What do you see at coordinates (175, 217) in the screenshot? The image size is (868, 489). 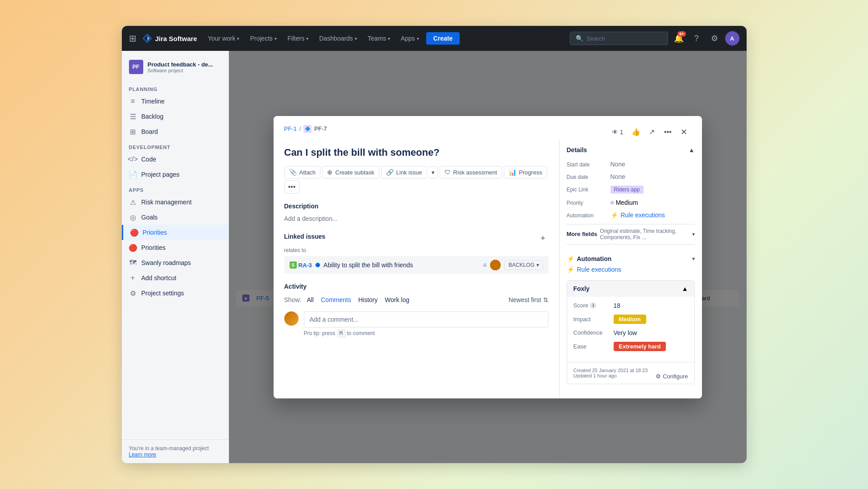 I see `sidebar-item-goals: ◎ Goals` at bounding box center [175, 217].